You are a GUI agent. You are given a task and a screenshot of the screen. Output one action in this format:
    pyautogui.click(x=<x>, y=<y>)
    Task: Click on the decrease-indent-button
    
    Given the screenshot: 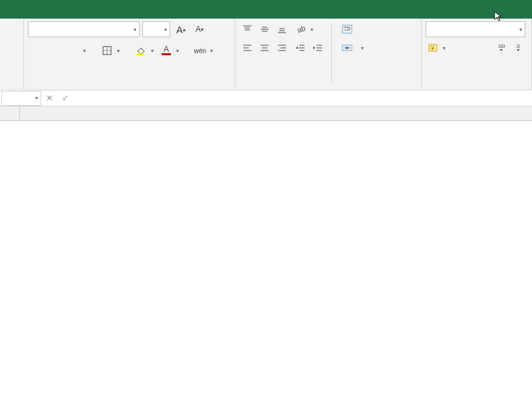 What is the action you would take?
    pyautogui.click(x=301, y=48)
    